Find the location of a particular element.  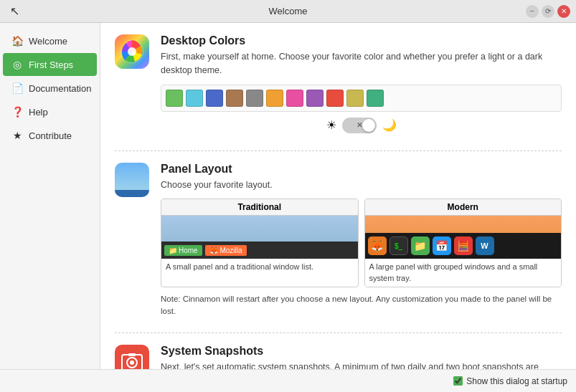

sidebar-item-label: First Steps is located at coordinates (51, 64).